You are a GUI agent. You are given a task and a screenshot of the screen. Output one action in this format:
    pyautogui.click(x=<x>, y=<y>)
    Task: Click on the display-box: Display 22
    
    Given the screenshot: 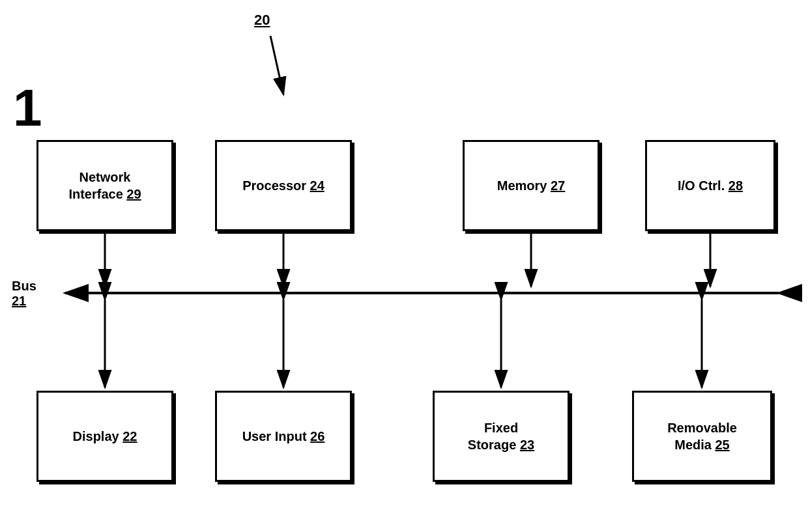 What is the action you would take?
    pyautogui.click(x=105, y=436)
    